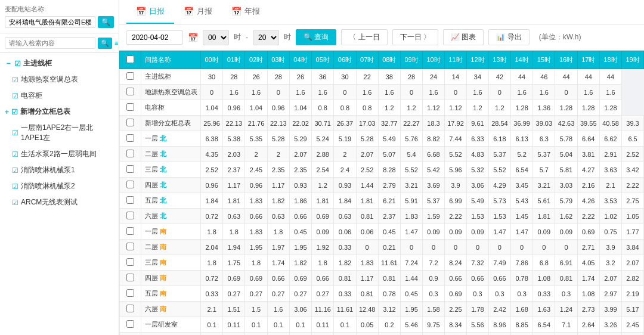  I want to click on cell-r9-c19: 1.05, so click(633, 216).